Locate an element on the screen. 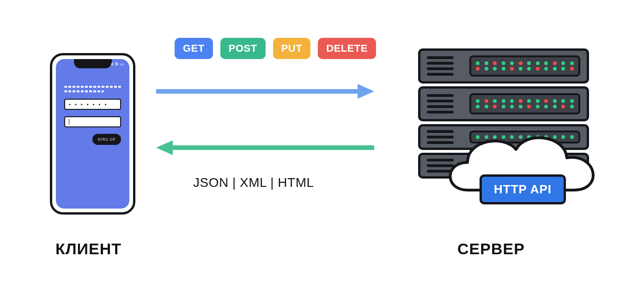  wifi-icon: ⦿ is located at coordinates (116, 64).